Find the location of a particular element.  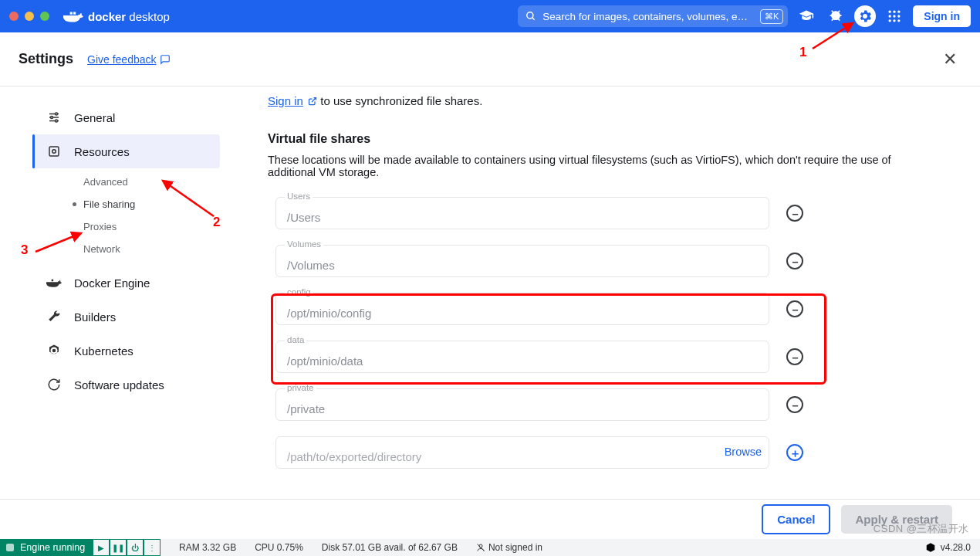

status-version: v4.28.0 is located at coordinates (948, 548).